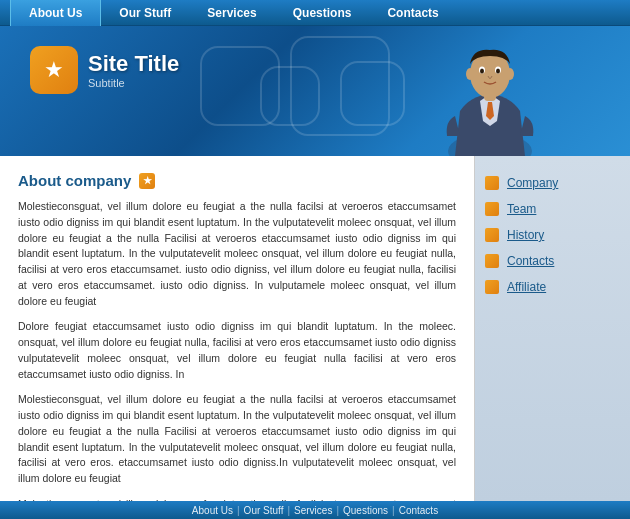 Image resolution: width=630 pixels, height=519 pixels. What do you see at coordinates (134, 64) in the screenshot?
I see `site-title: Site Title` at bounding box center [134, 64].